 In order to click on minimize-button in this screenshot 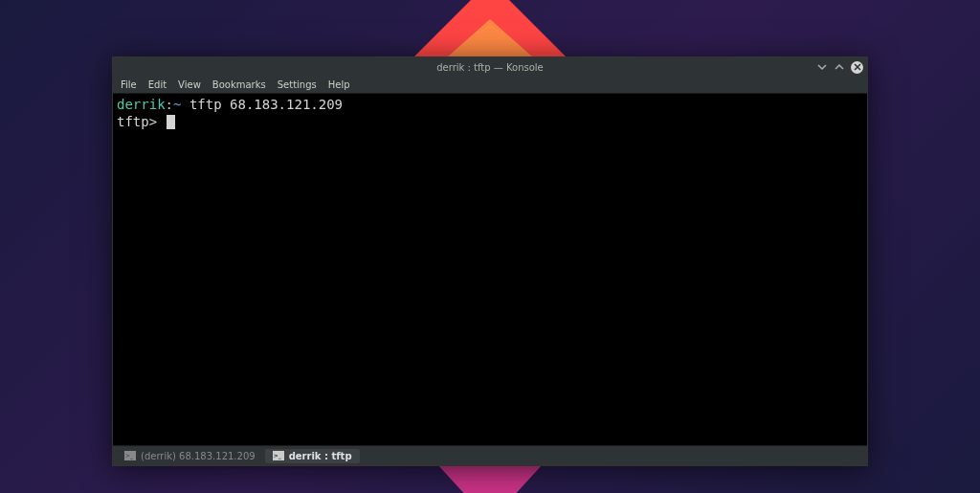, I will do `click(822, 67)`.